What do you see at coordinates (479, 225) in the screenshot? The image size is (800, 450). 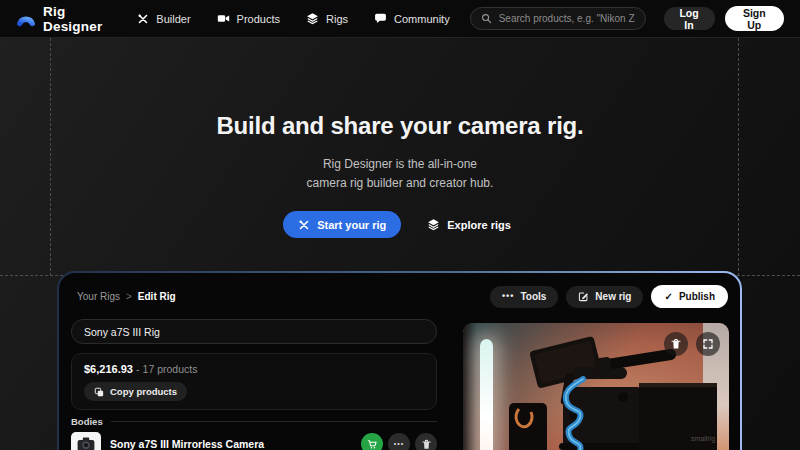 I see `explore-rigs-label: Explore rigs` at bounding box center [479, 225].